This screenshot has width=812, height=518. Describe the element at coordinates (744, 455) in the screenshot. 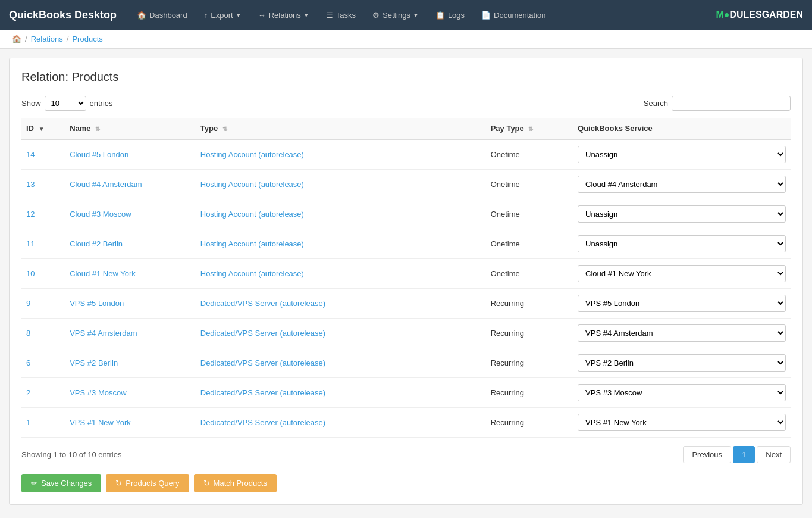

I see `page-1-button: 1` at that location.